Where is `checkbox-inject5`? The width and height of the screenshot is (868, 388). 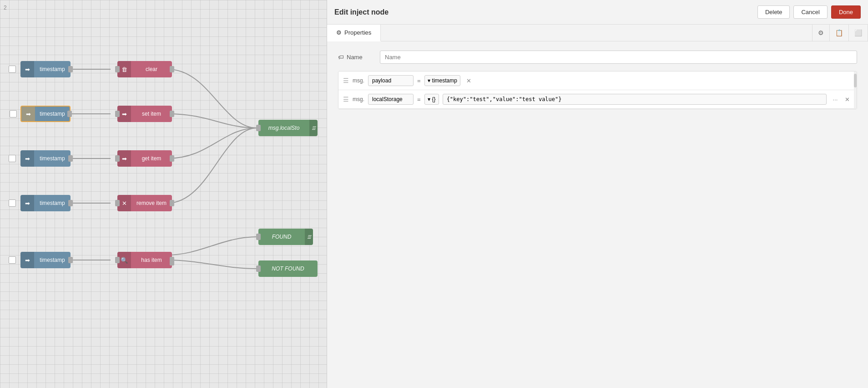 checkbox-inject5 is located at coordinates (12, 260).